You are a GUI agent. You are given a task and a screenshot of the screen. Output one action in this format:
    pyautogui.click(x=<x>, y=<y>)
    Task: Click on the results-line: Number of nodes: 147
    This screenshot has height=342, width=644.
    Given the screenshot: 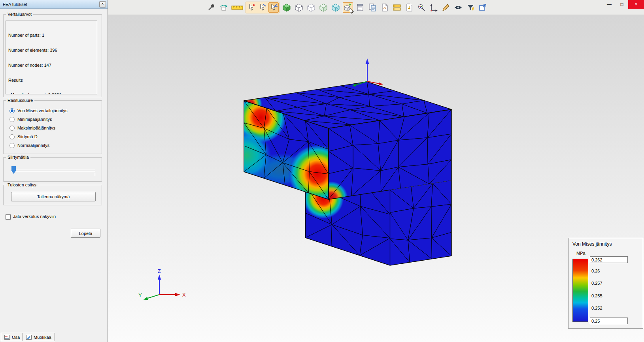 What is the action you would take?
    pyautogui.click(x=53, y=66)
    